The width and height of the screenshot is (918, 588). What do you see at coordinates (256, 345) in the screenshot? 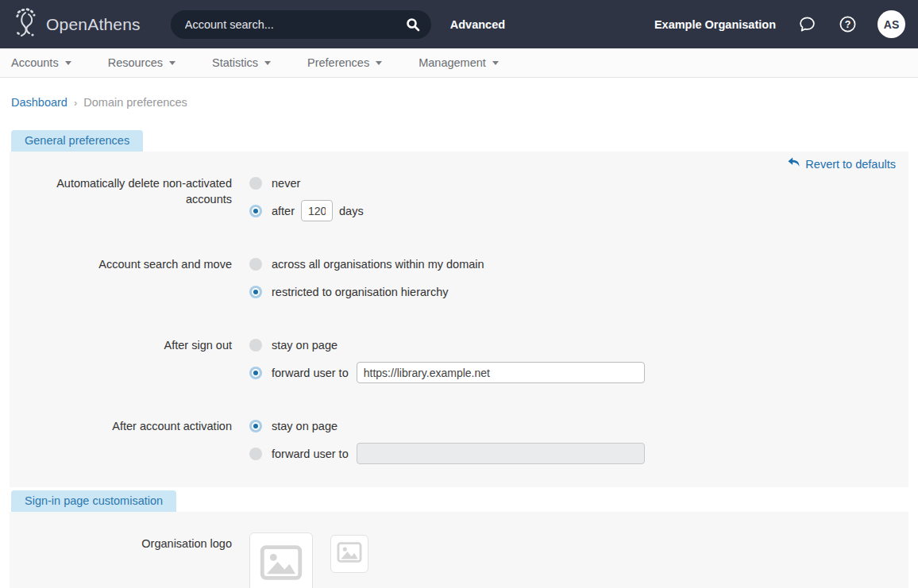
I see `radio-signout-stay` at bounding box center [256, 345].